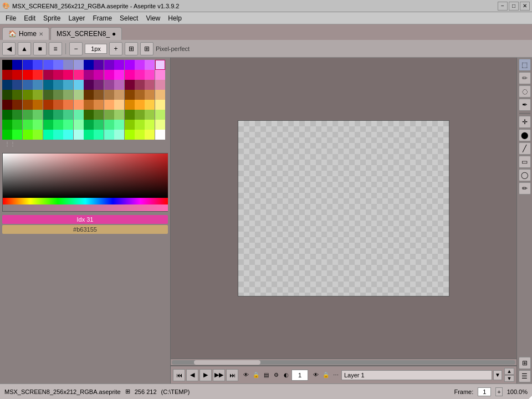 Image resolution: width=532 pixels, height=399 pixels. I want to click on tool-selection: ⬚, so click(525, 65).